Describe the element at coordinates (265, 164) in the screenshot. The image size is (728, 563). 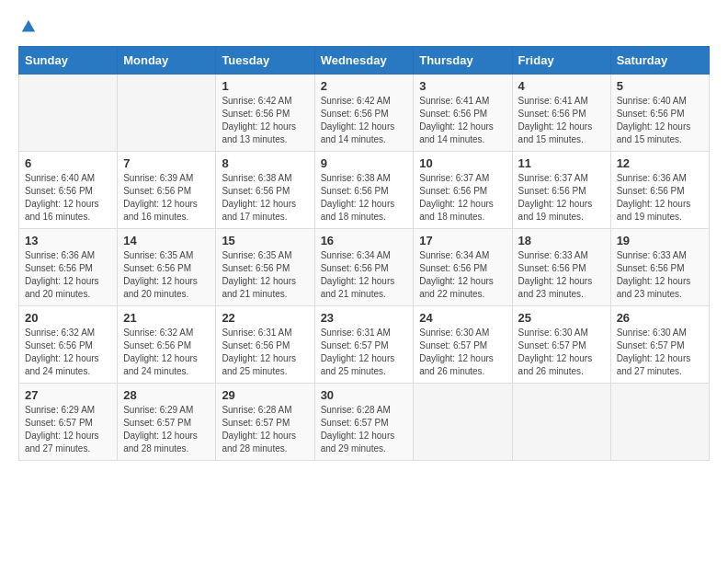
I see `day-number: 8` at that location.